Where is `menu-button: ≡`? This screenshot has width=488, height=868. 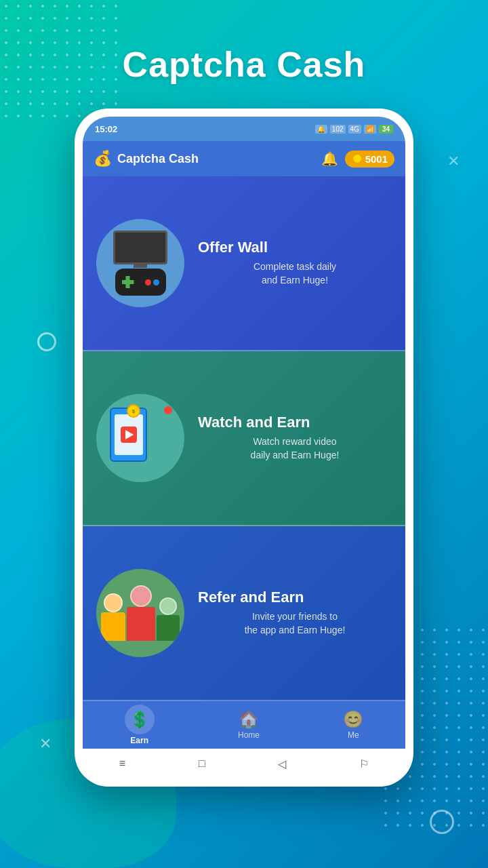 menu-button: ≡ is located at coordinates (122, 764).